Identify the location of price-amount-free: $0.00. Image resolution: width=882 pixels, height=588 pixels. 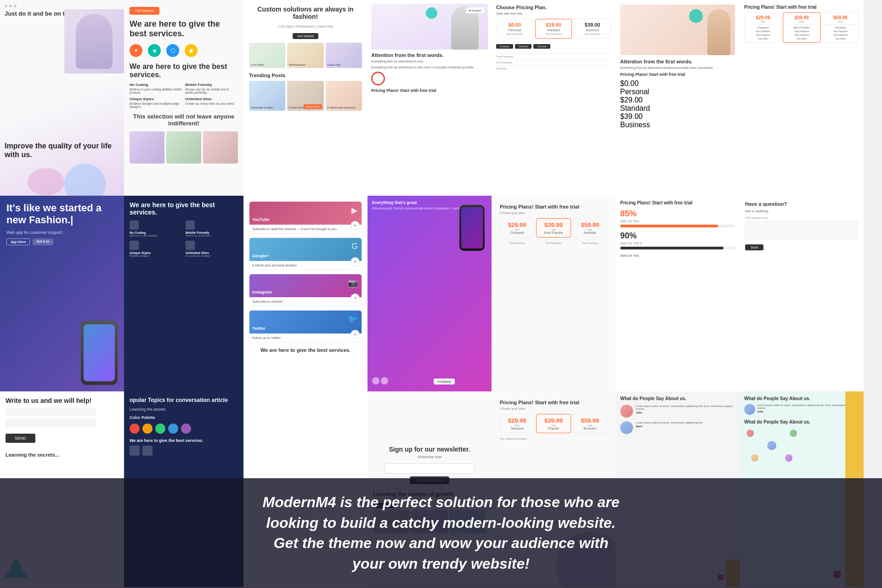
(514, 25).